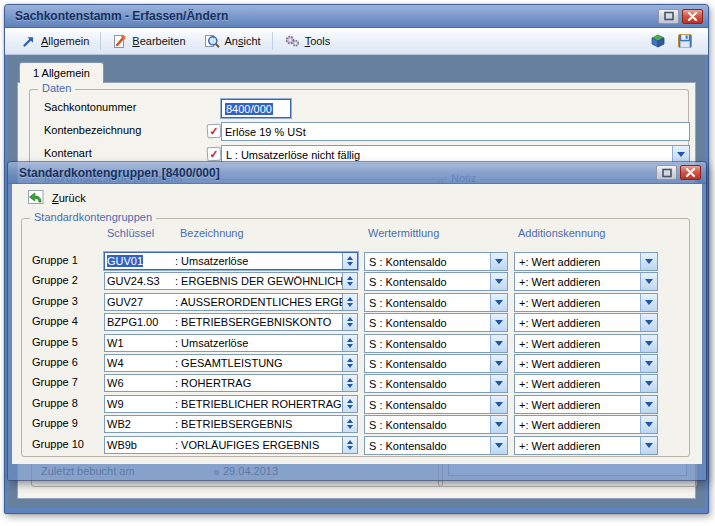 The image size is (715, 526). I want to click on menu-item-ansicht: Ansicht, so click(232, 42).